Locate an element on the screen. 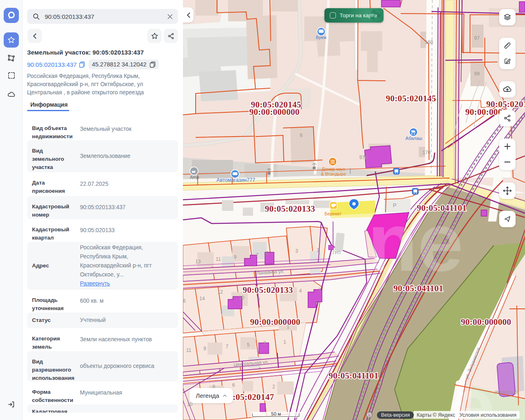 The width and height of the screenshot is (525, 420). svg-text: 13 is located at coordinates (198, 262).